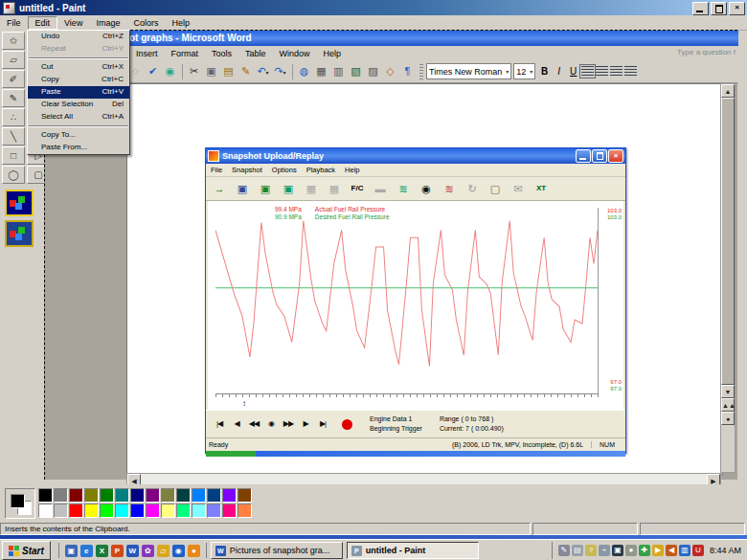  I want to click on temp-units-icon: F/C, so click(357, 189).